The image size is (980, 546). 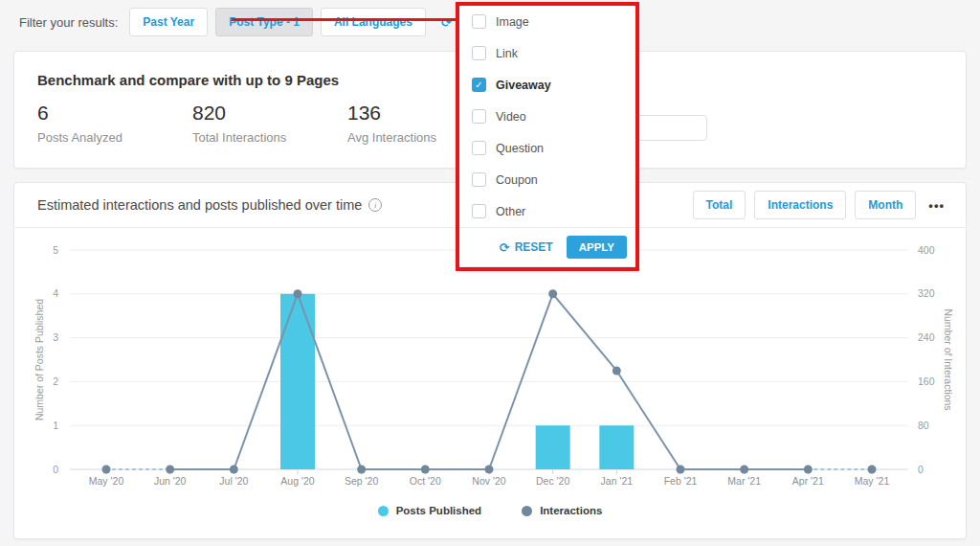 What do you see at coordinates (562, 511) in the screenshot?
I see `legend-interactions: Interactions` at bounding box center [562, 511].